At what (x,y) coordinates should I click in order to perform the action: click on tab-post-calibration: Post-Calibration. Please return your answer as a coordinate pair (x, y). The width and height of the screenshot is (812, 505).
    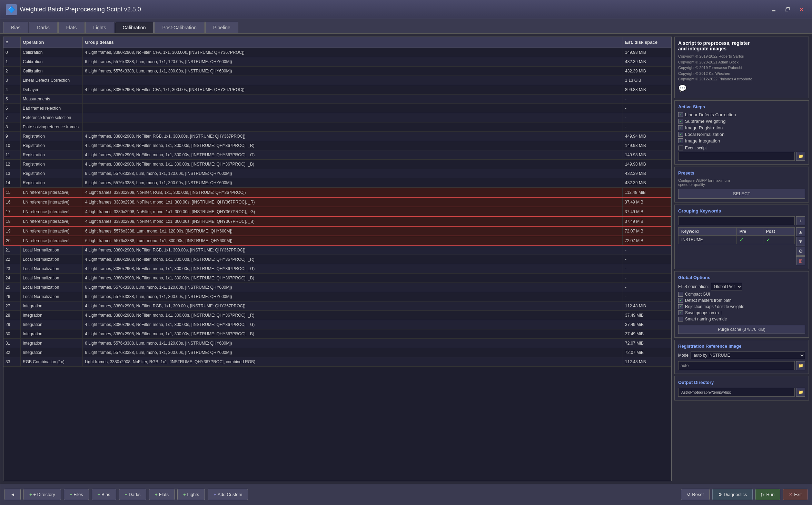
    Looking at the image, I should click on (179, 28).